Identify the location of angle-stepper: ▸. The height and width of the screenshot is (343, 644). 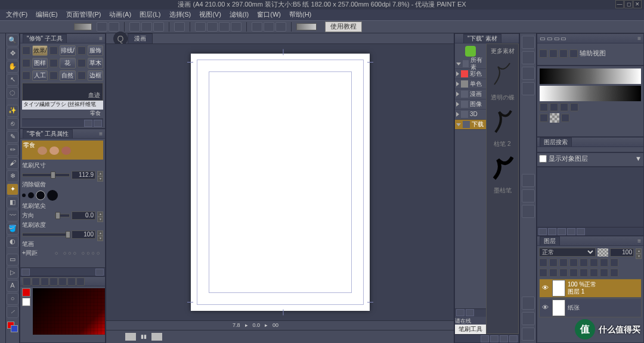
(266, 325).